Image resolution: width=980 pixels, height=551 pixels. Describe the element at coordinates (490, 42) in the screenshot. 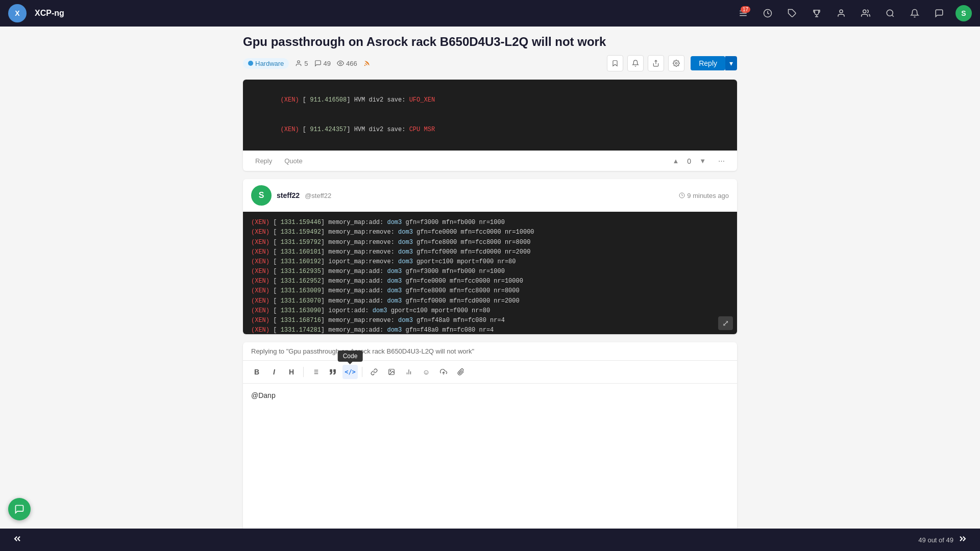

I see `page-title: Gpu passthrough on Asrock rack B650D4U3-…` at that location.